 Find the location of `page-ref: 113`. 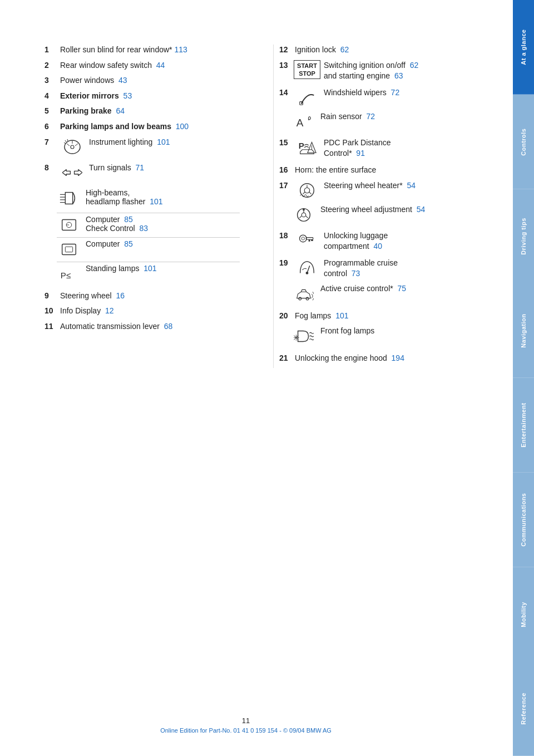

page-ref: 113 is located at coordinates (180, 50).